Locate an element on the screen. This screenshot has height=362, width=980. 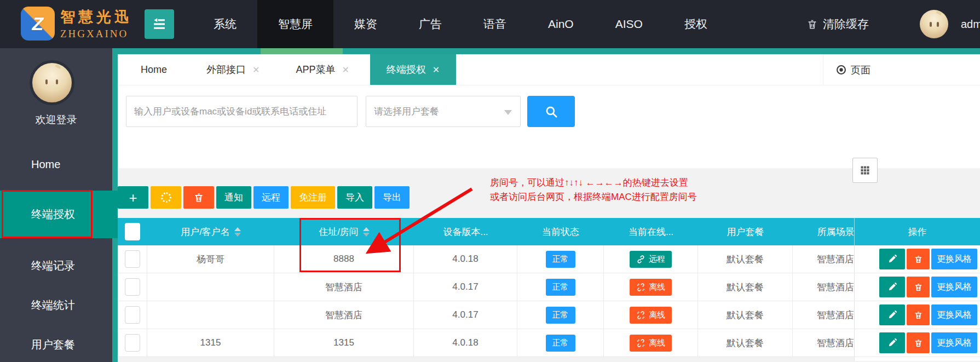
page-actions-label: 页面 is located at coordinates (861, 70).